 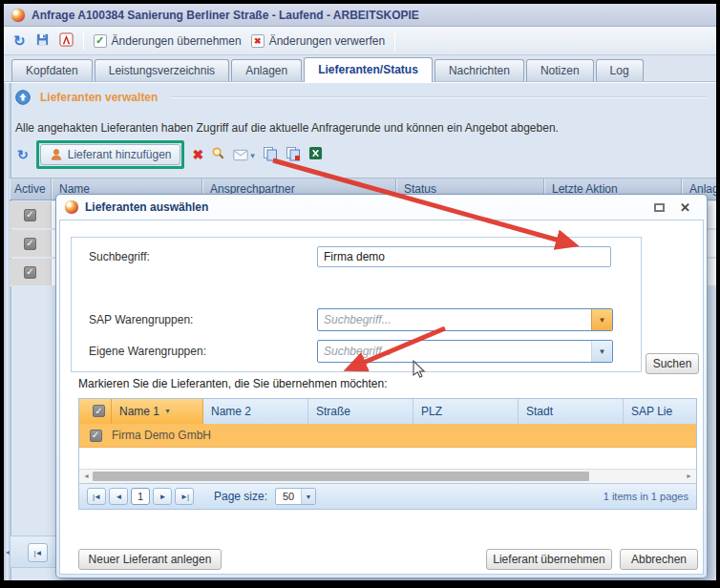 What do you see at coordinates (31, 189) in the screenshot?
I see `col-active: Active` at bounding box center [31, 189].